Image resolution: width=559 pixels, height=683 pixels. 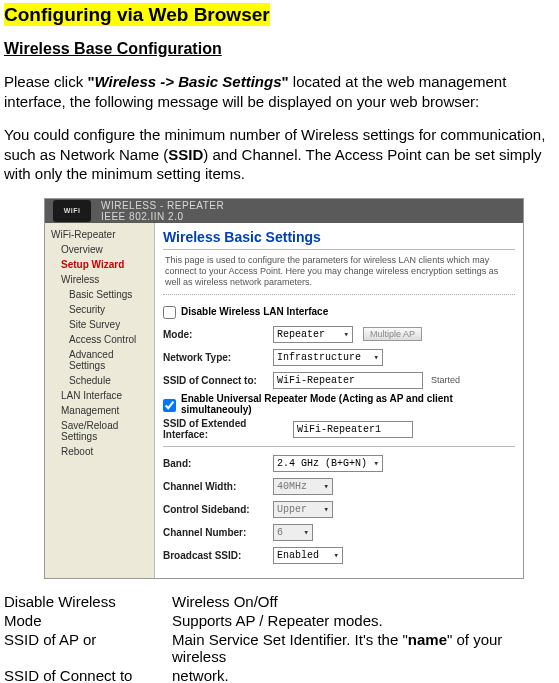 What do you see at coordinates (84, 602) in the screenshot?
I see `desc-key: Disable Wireless` at bounding box center [84, 602].